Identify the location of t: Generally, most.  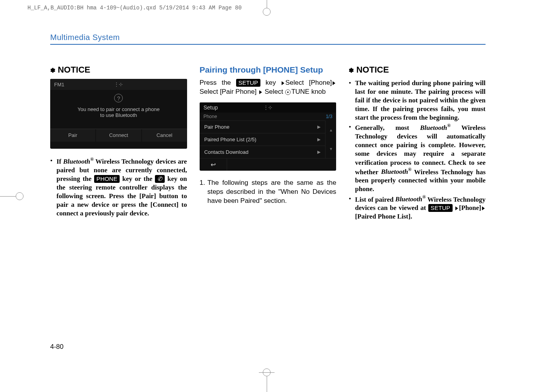
(387, 128).